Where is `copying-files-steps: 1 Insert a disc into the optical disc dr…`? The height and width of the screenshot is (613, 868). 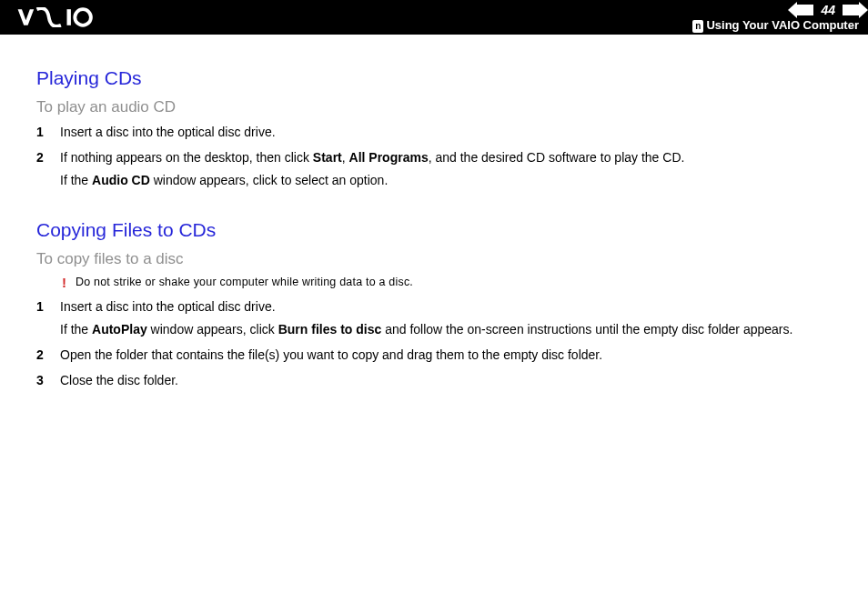
copying-files-steps: 1 Insert a disc into the optical disc dr… is located at coordinates (442, 344).